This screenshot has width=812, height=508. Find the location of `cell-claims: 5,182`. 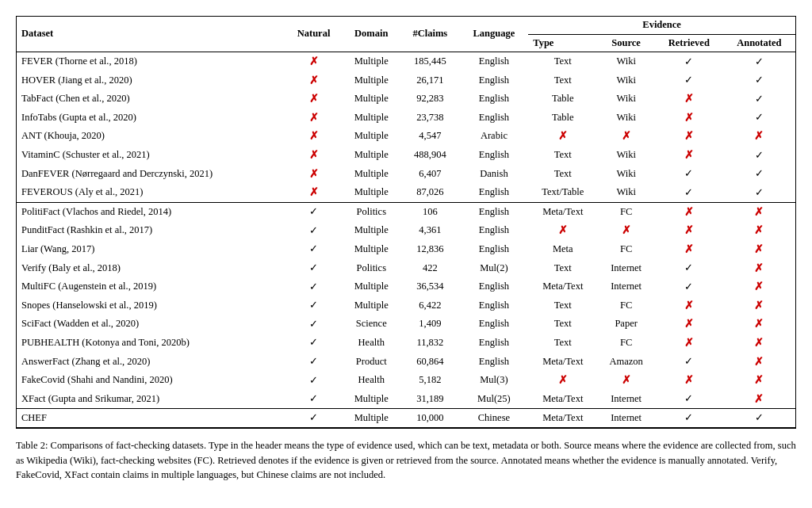

cell-claims: 5,182 is located at coordinates (430, 380).